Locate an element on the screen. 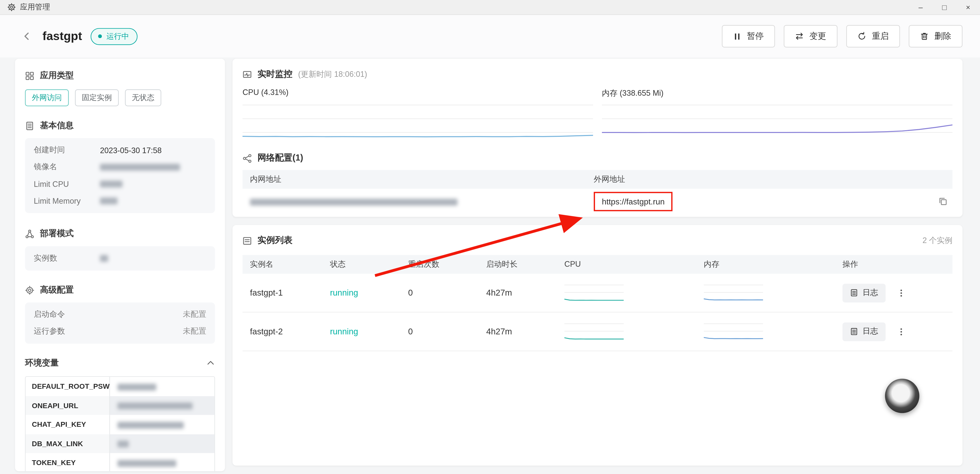  memory-line is located at coordinates (777, 129).